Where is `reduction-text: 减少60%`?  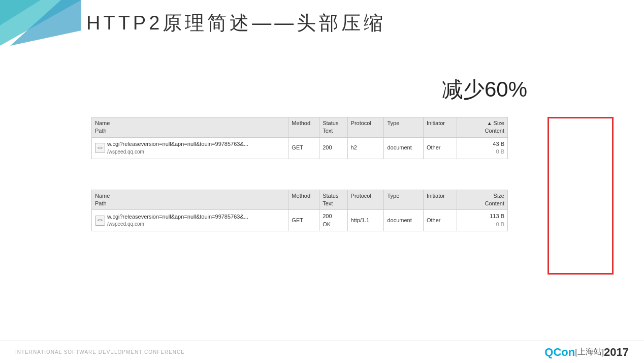 reduction-text: 减少60% is located at coordinates (485, 89).